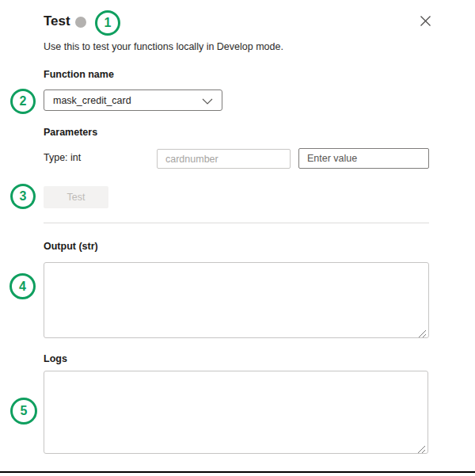  I want to click on close-button, so click(425, 22).